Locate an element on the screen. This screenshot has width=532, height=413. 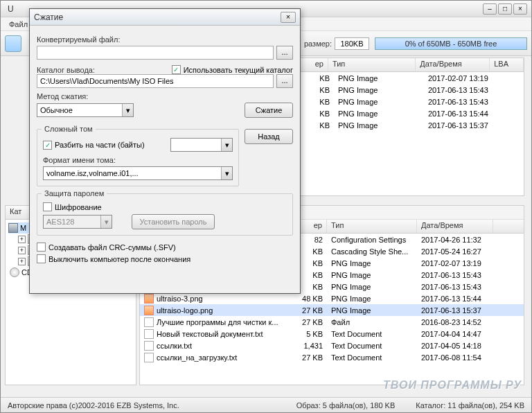
col-lba: LBA is located at coordinates (507, 65).